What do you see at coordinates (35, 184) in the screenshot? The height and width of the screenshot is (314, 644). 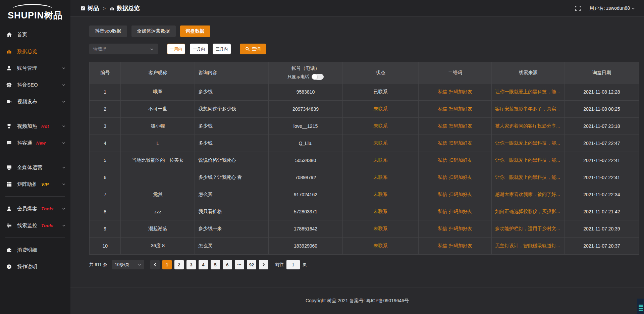 I see `sidebar-item-matrix-boost: 矩阵助推 VIP` at bounding box center [35, 184].